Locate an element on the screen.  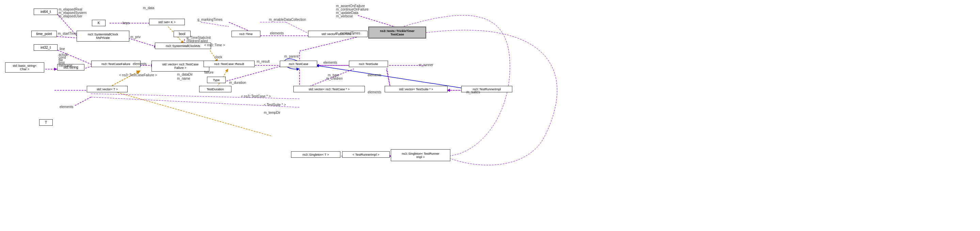
label-line: line is located at coordinates (62, 49).